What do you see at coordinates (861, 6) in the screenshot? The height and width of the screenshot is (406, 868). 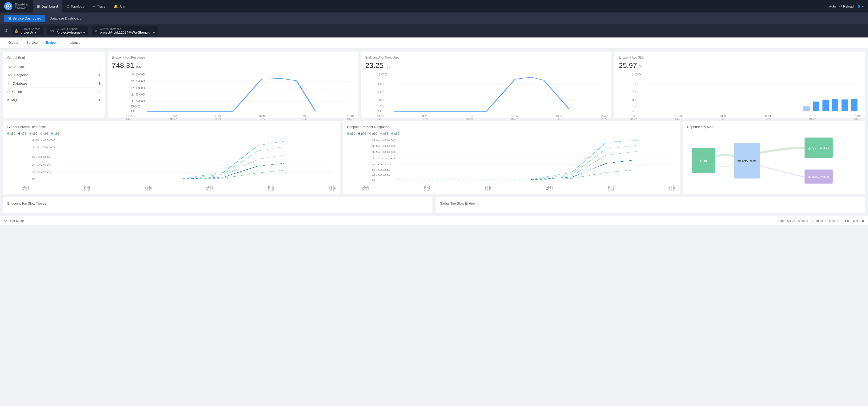 I see `user-button: 👤 ▾` at bounding box center [861, 6].